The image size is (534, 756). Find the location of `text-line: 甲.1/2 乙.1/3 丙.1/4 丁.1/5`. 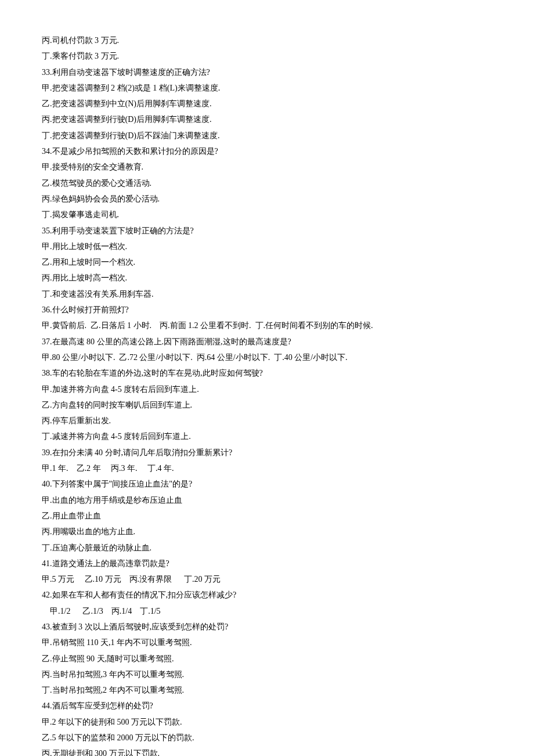

text-line: 甲.1/2 乙.1/3 丙.1/4 丁.1/5 is located at coordinates (267, 611).